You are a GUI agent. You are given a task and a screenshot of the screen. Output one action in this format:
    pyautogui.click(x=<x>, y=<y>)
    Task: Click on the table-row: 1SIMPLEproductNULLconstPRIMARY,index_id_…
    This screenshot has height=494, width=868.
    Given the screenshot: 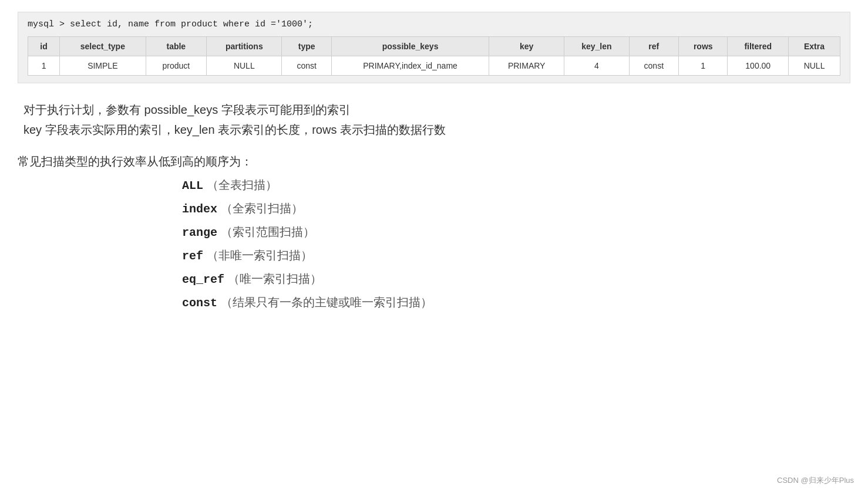 What is the action you would take?
    pyautogui.click(x=435, y=66)
    